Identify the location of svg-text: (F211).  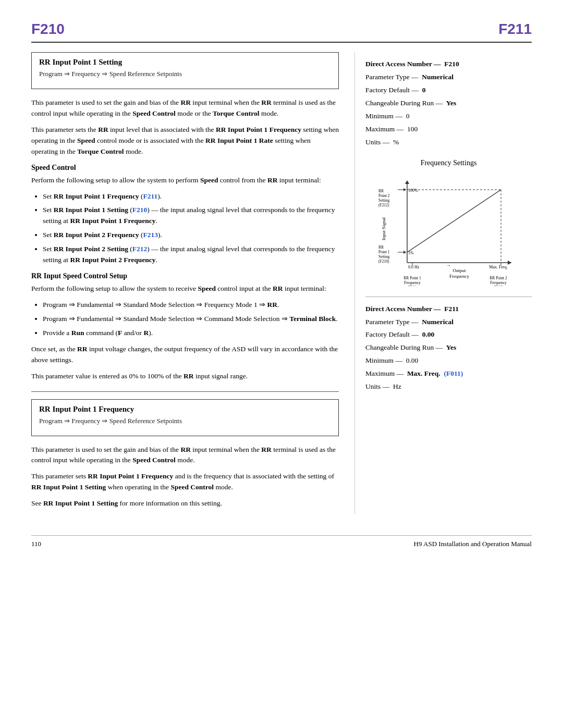
(412, 286).